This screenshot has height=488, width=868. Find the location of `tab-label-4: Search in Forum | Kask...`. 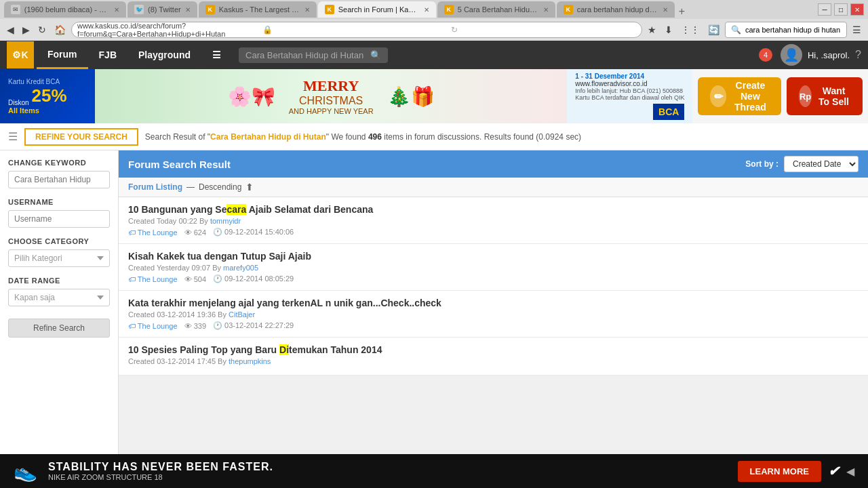

tab-label-4: Search in Forum | Kask... is located at coordinates (379, 9).